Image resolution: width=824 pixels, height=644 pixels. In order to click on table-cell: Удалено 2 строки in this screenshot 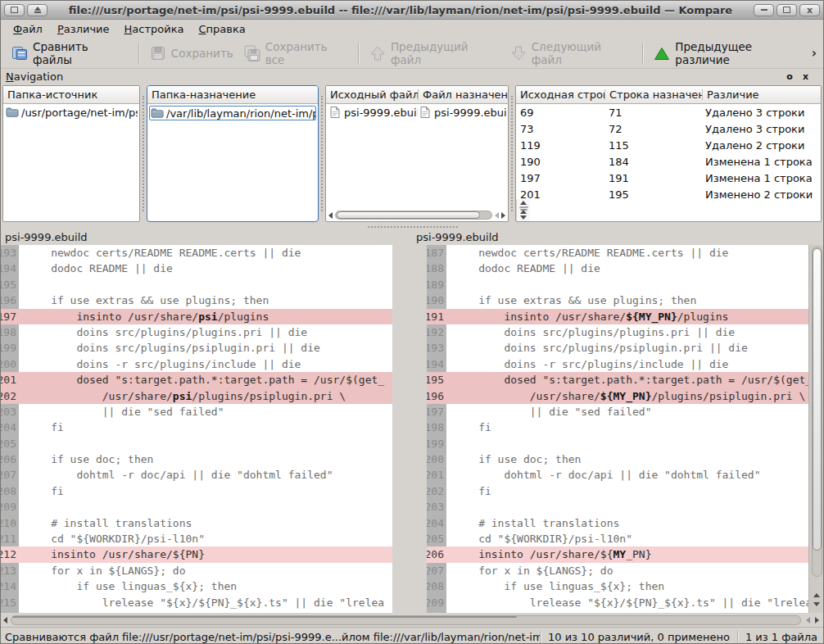, I will do `click(761, 146)`.